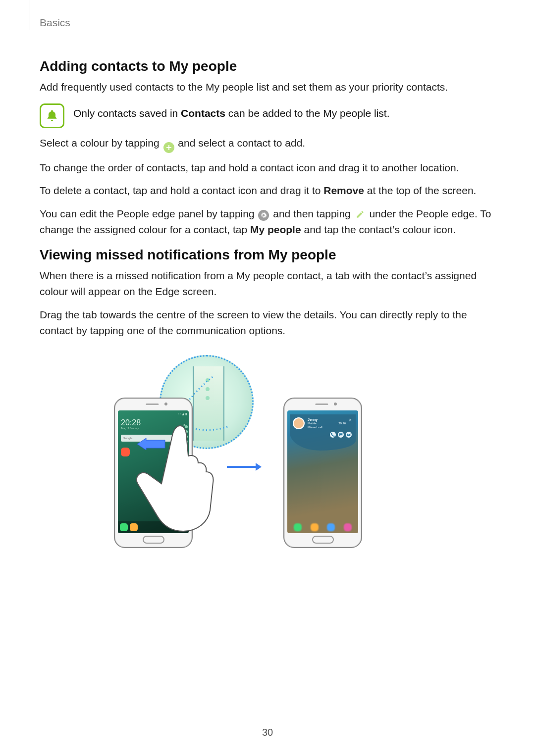 This screenshot has height=756, width=535. What do you see at coordinates (323, 472) in the screenshot?
I see `phone-right-screen: Jenny Mobile 20:26 Missed call ×` at bounding box center [323, 472].